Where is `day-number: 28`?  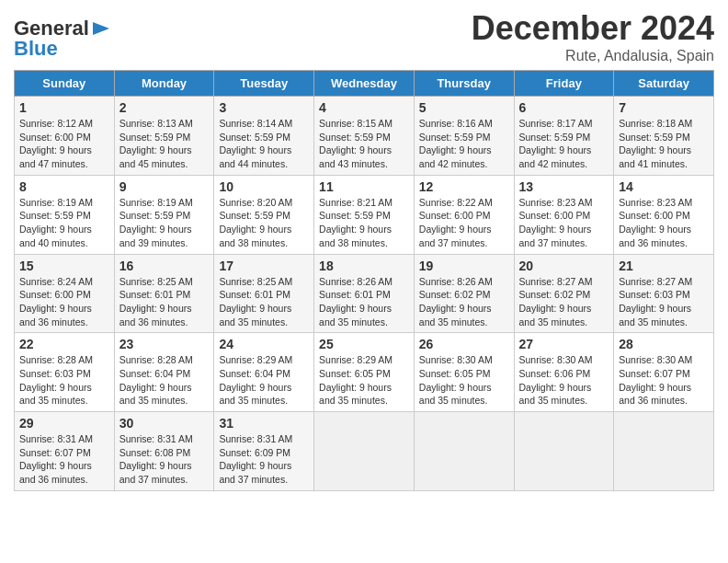 day-number: 28 is located at coordinates (664, 344).